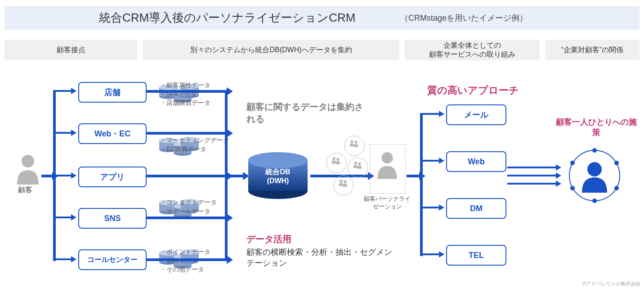  Describe the element at coordinates (269, 239) in the screenshot. I see `usage-head: データ活用` at that location.